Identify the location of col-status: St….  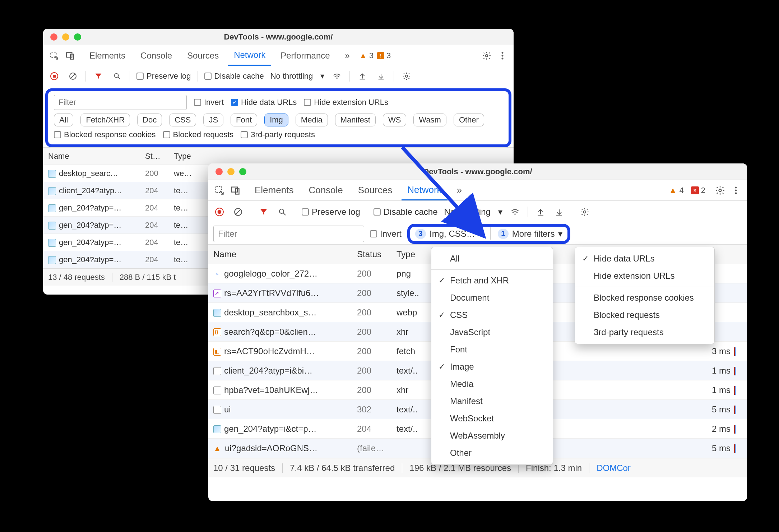
(154, 156).